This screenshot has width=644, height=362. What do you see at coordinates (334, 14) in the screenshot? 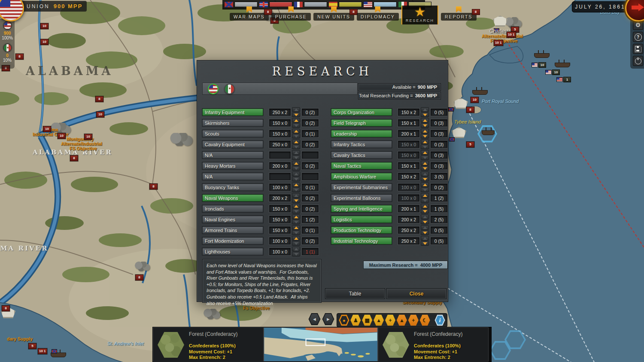
I see `menu-new-units: ★ New Units 8` at bounding box center [334, 14].